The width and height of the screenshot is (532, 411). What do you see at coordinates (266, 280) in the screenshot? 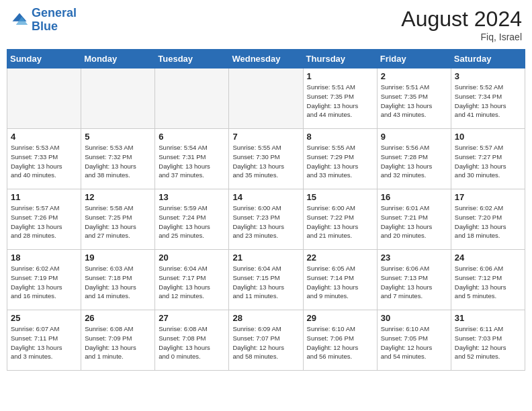
I see `calendar-cell: 21Sunrise: 6:04 AM Sunset: 7:15 PM Dayli…` at bounding box center [266, 280].